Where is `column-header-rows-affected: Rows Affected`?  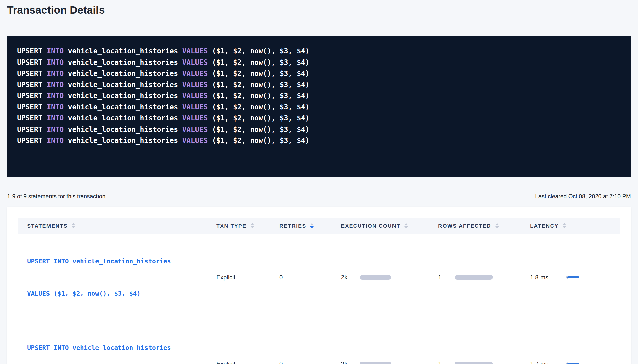 column-header-rows-affected: Rows Affected is located at coordinates (475, 226).